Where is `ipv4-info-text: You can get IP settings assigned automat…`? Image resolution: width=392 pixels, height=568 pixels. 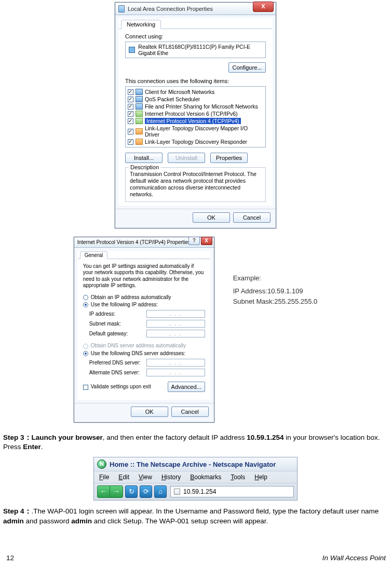 ipv4-info-text: You can get IP settings assigned automat… is located at coordinates (144, 276).